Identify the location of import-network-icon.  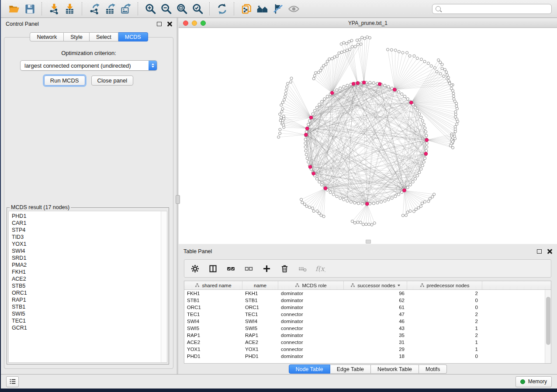
(54, 9).